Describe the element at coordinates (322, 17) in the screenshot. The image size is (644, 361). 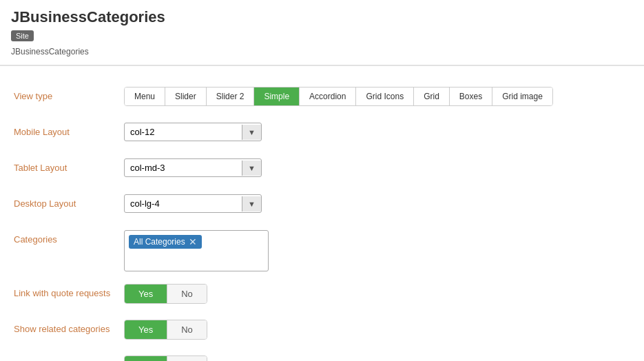
I see `page-title: JBusinessCategories` at that location.